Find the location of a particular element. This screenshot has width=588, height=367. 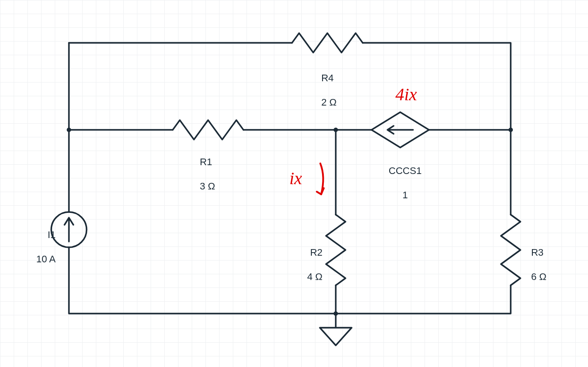

r2-name: R2 is located at coordinates (316, 253).